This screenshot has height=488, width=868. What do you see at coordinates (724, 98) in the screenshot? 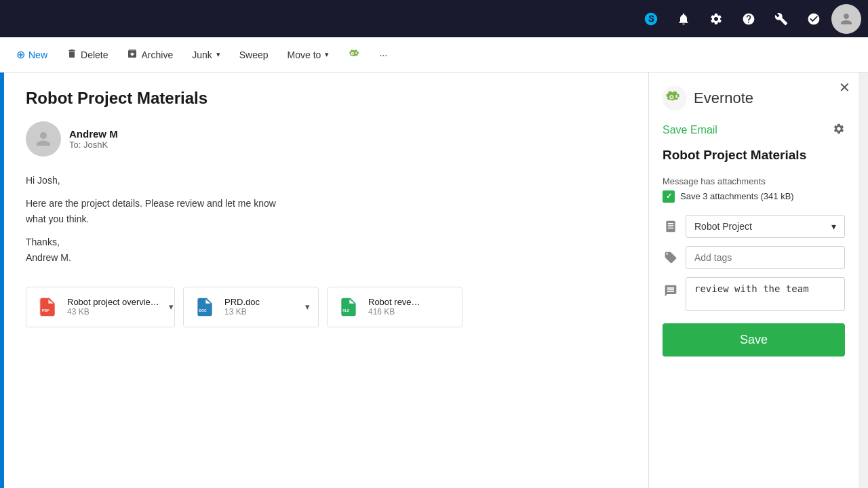
I see `evernote-title: Evernote` at bounding box center [724, 98].